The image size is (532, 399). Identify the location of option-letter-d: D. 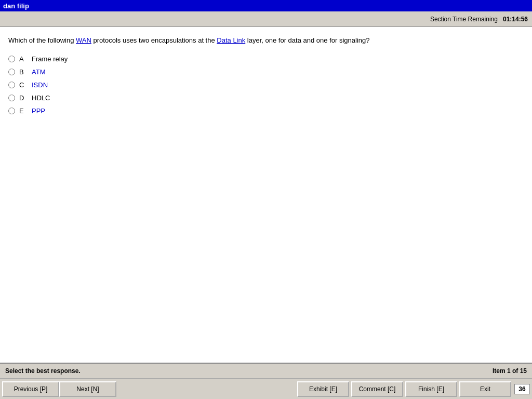
(23, 98).